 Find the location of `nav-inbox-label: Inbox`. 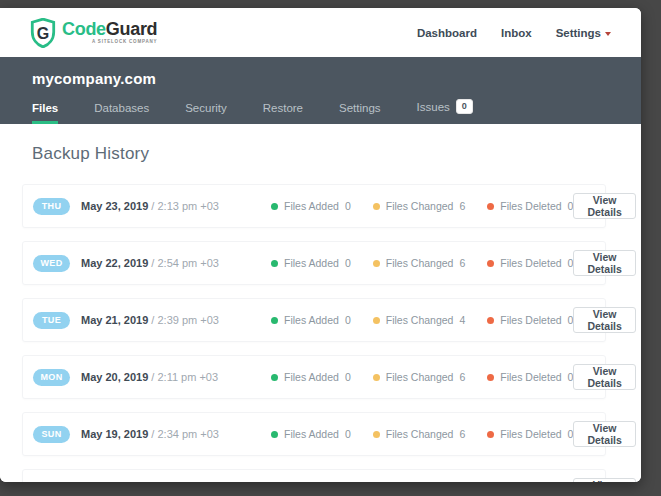

nav-inbox-label: Inbox is located at coordinates (516, 33).